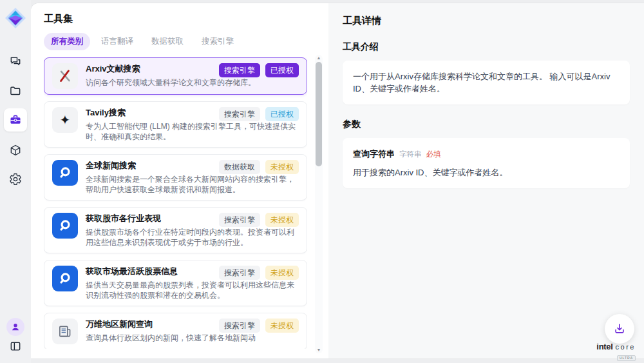 Image resolution: width=644 pixels, height=363 pixels. Describe the element at coordinates (411, 155) in the screenshot. I see `param-type: 字符串` at that location.